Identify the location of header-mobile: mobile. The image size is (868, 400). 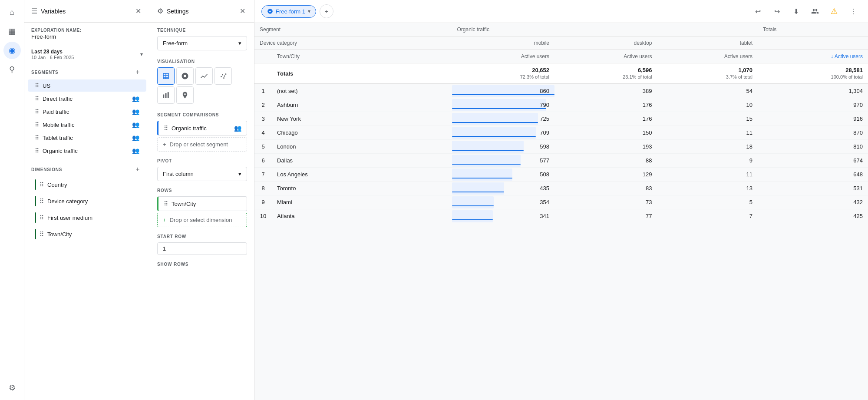
(503, 43).